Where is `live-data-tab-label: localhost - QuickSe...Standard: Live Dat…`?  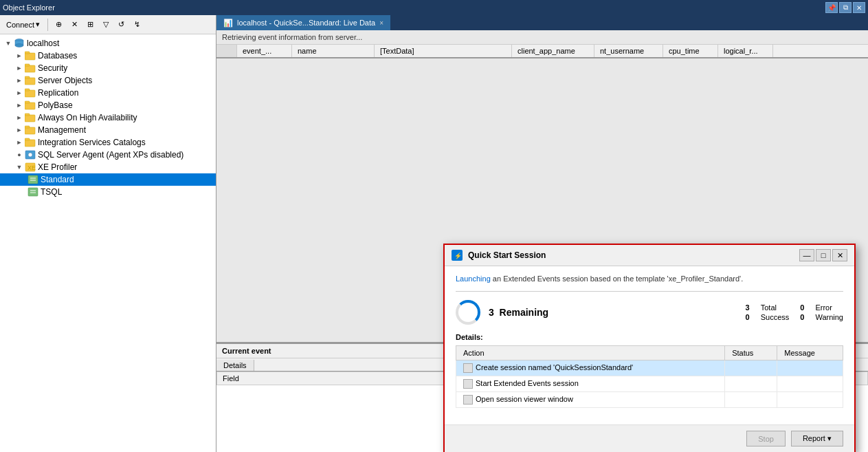 live-data-tab-label: localhost - QuickSe...Standard: Live Dat… is located at coordinates (307, 23).